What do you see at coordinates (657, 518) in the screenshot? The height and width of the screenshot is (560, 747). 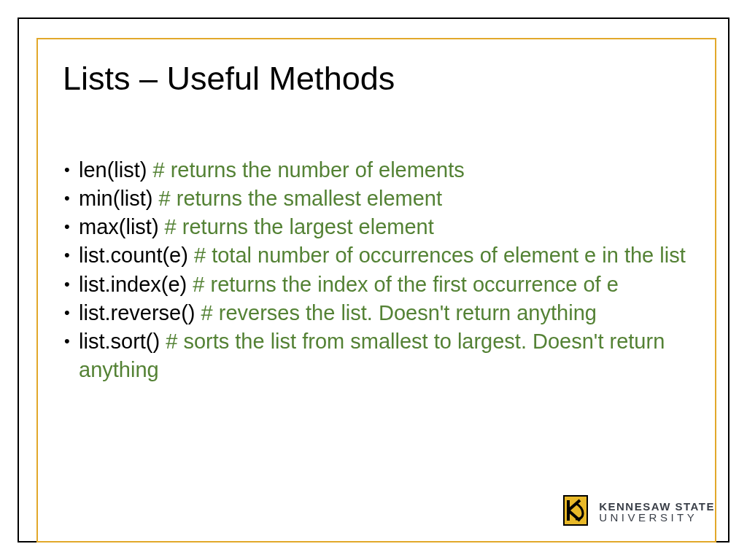 I see `logo-line2: UNIVERSITY` at bounding box center [657, 518].